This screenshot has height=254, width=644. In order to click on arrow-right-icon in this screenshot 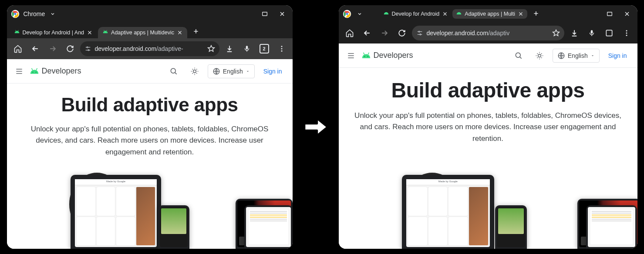, I will do `click(316, 127)`.